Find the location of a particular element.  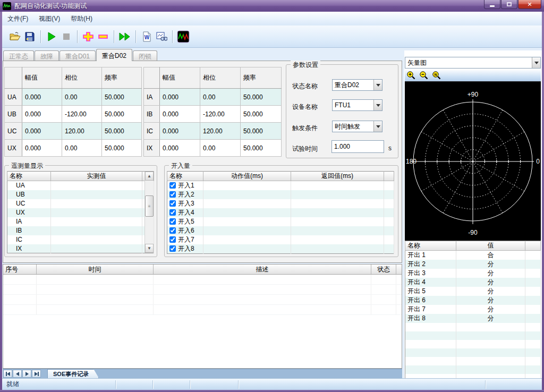

report-preview-button is located at coordinates (162, 37).